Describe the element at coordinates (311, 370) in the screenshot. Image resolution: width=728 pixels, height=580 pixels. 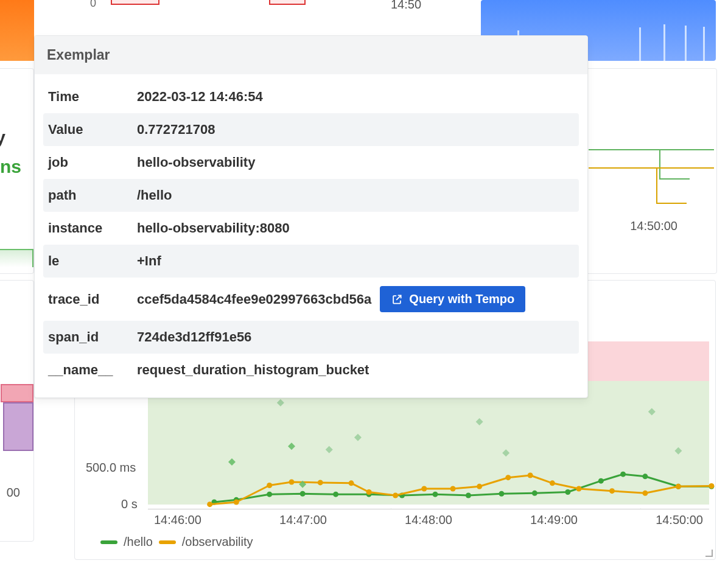
I see `exemplar-row-name: __name__ request_duration_histogram_buck…` at that location.